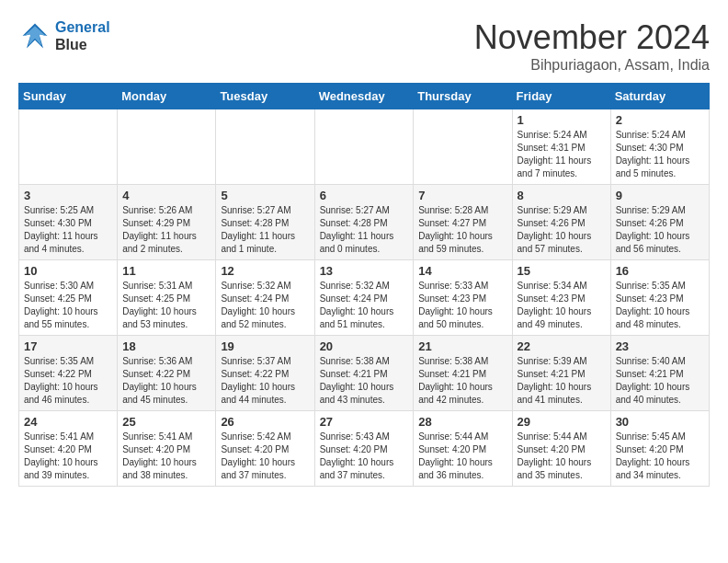 Image resolution: width=728 pixels, height=563 pixels. Describe the element at coordinates (592, 38) in the screenshot. I see `month-title: November 2024` at that location.